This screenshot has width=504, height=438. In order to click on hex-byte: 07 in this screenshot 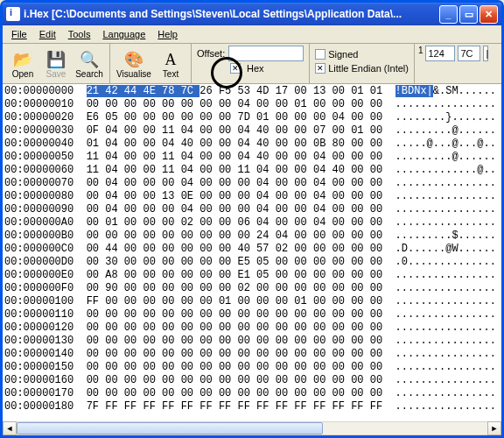, I will do `click(323, 131)`.